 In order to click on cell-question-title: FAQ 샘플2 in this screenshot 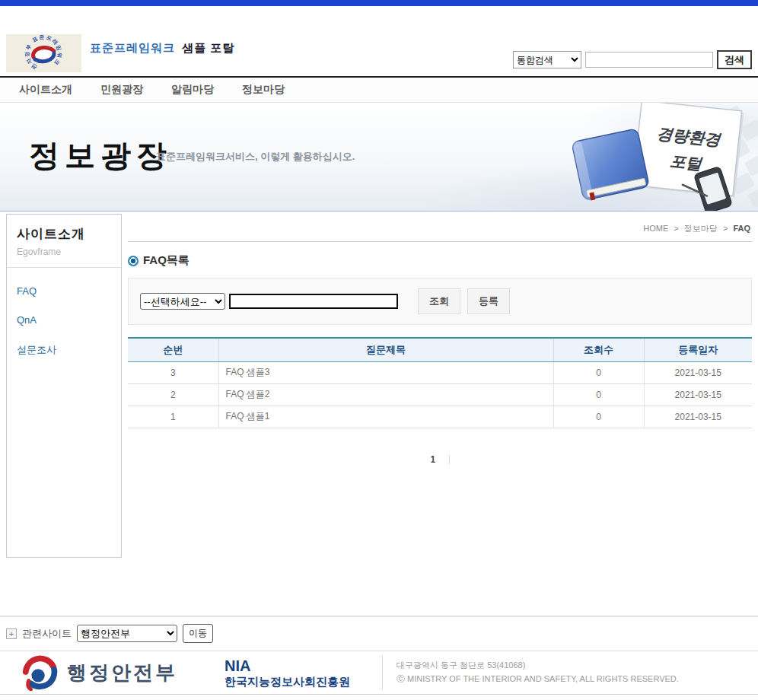, I will do `click(386, 394)`.